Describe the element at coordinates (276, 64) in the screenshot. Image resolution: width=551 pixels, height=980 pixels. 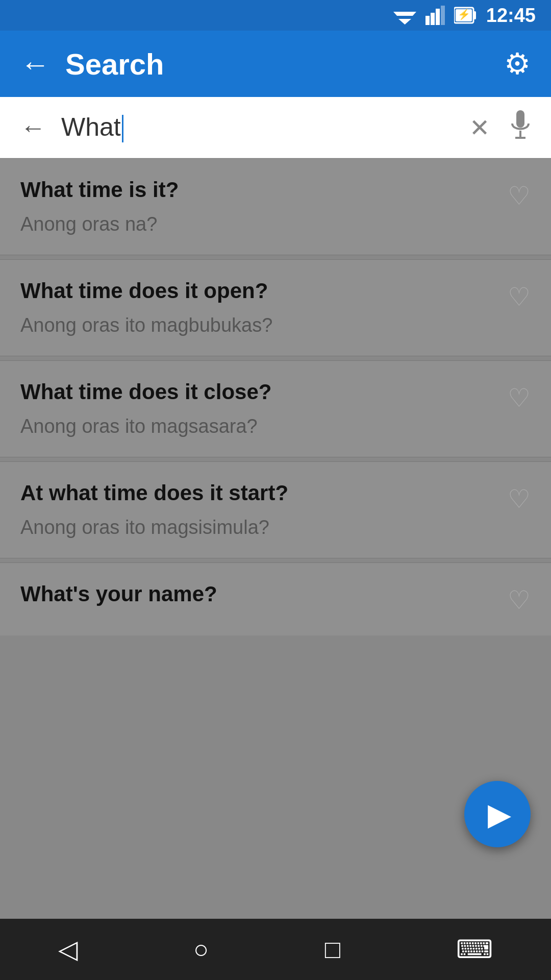
I see `app-bar: ← Search ⚙` at that location.